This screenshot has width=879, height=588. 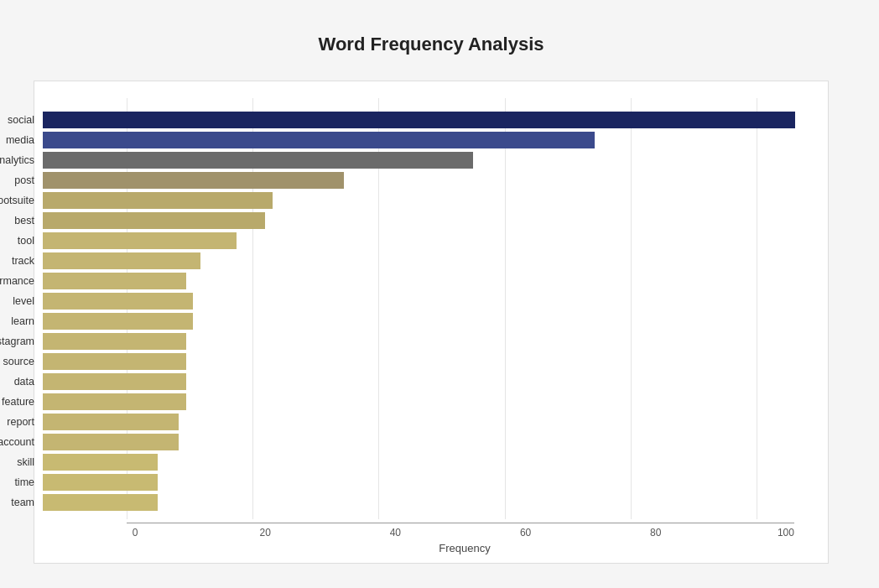 What do you see at coordinates (423, 300) in the screenshot?
I see `bar-row: level` at bounding box center [423, 300].